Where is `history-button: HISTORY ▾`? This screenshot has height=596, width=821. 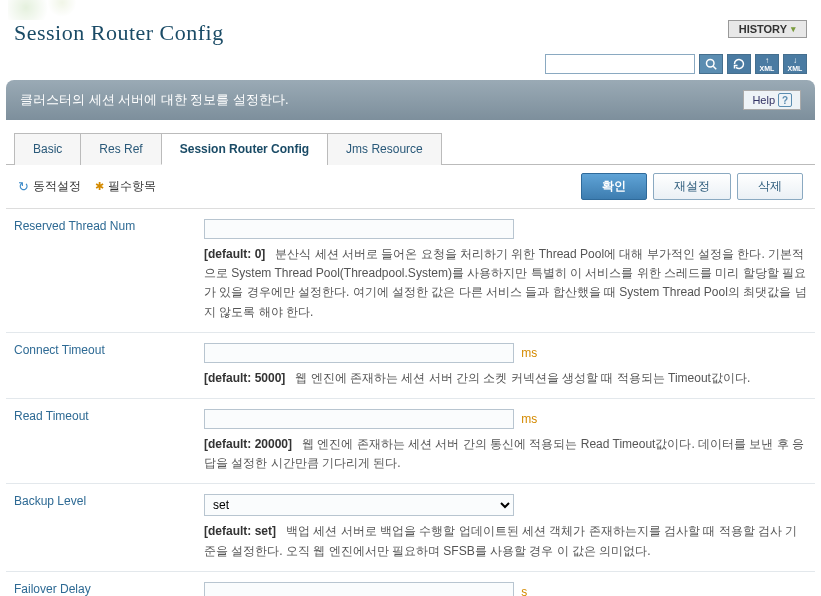 history-button: HISTORY ▾ is located at coordinates (768, 29).